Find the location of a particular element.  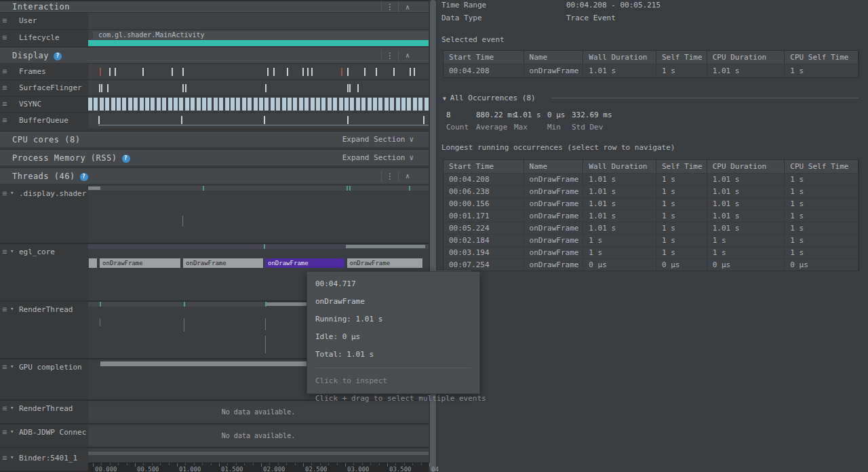

display-track-row-surfaceflinger: ≡SurfaceFlinger is located at coordinates (214, 87).